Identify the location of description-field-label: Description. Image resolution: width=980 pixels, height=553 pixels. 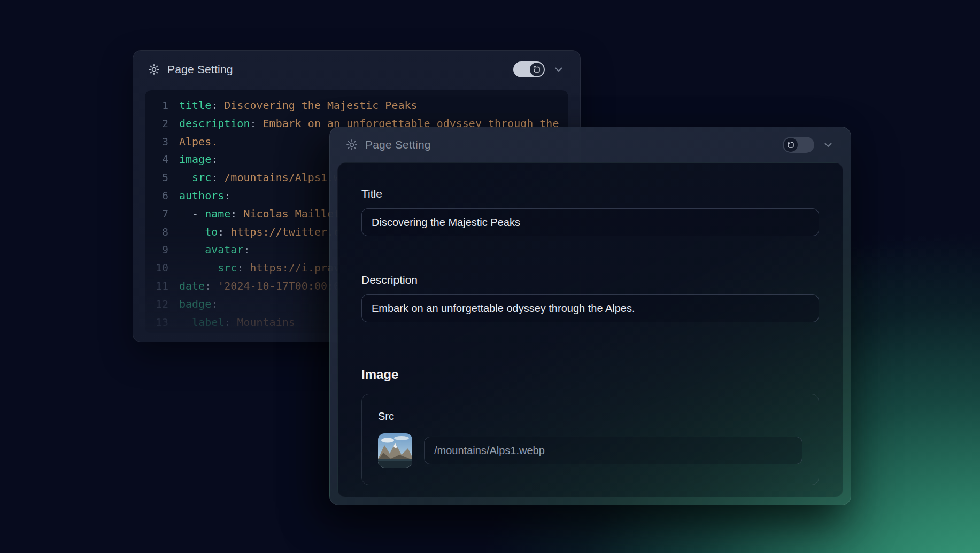
(590, 280).